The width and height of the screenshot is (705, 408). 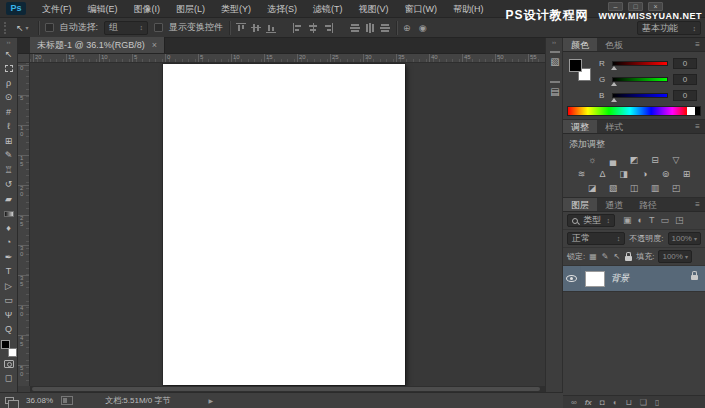 I want to click on horizontal-ruler: 20151050510152025303540455055, so click(x=288, y=58).